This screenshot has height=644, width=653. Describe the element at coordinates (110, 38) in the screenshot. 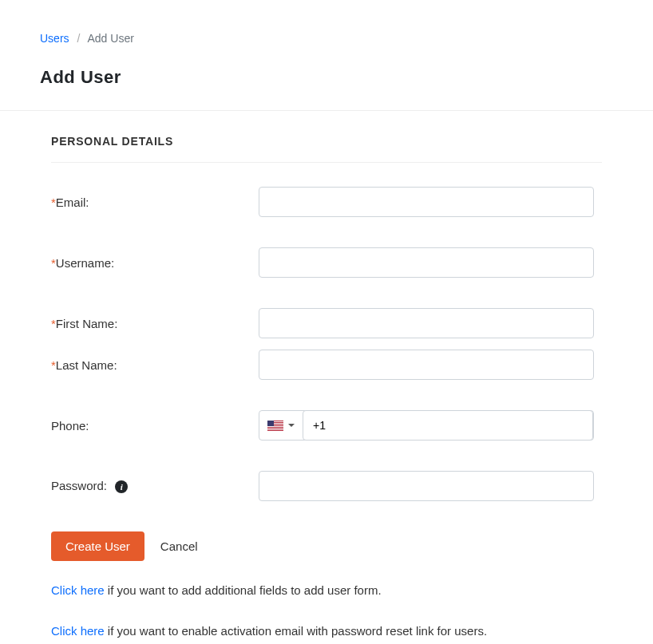

I see `breadcrumb-current: Add User` at that location.